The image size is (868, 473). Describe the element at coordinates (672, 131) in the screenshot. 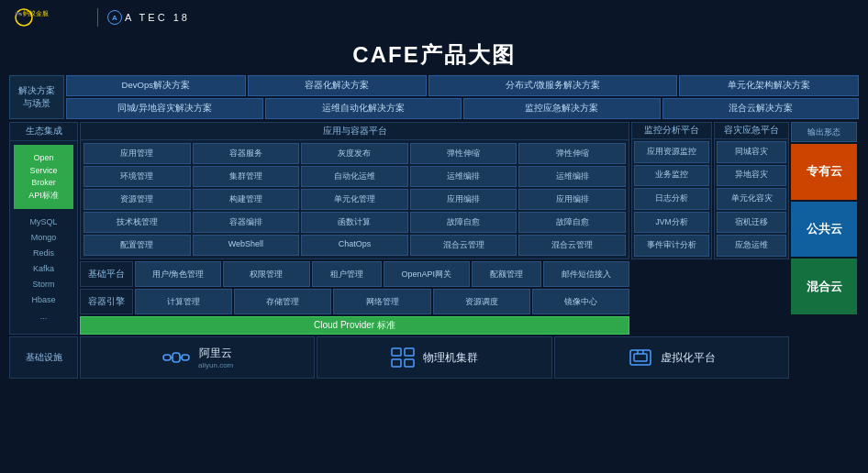

I see `monitor-platform-title: 监控分析平台` at that location.